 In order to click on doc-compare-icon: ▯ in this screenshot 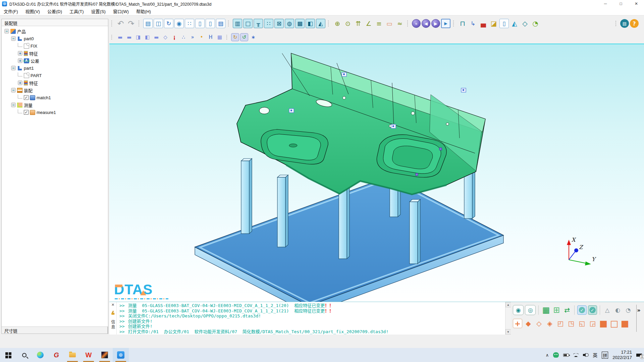, I will do `click(200, 23)`.